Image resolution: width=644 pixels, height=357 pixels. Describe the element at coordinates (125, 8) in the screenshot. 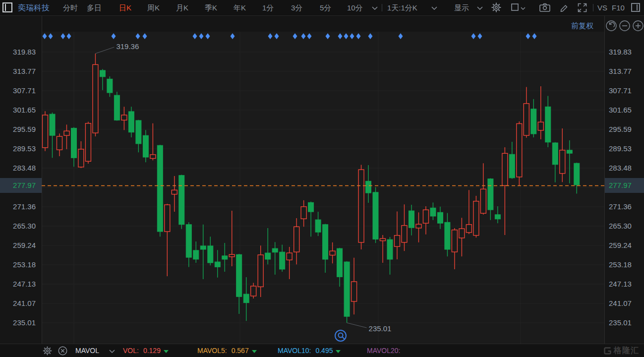

I see `tab-日K: 日K` at that location.